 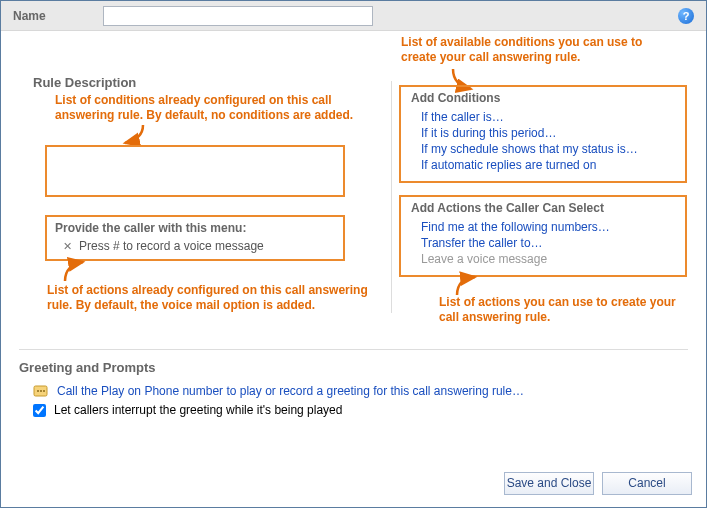 I want to click on add-actions-title: Add Actions the Caller Can Select, so click(x=543, y=208).